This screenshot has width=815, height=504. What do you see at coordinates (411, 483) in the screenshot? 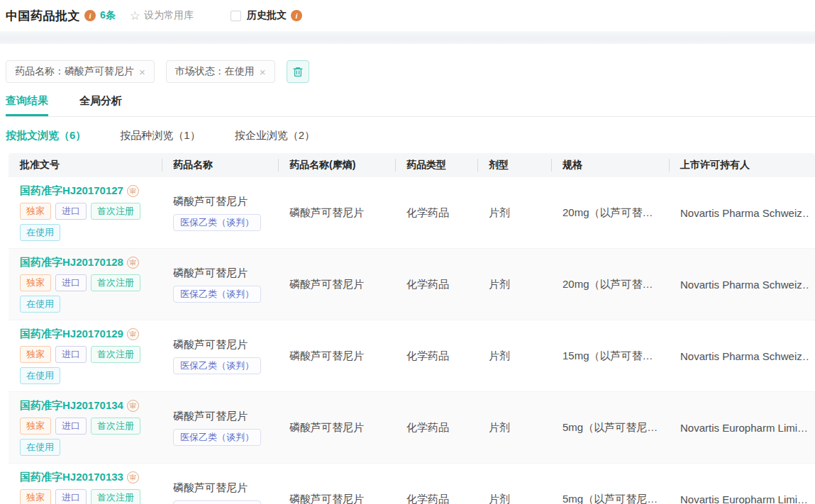
I see `table-row: 国药准字HJ20170133审独家进口首次注册在使用磷酸芦可替尼片医保乙类（谈判…` at bounding box center [411, 483].